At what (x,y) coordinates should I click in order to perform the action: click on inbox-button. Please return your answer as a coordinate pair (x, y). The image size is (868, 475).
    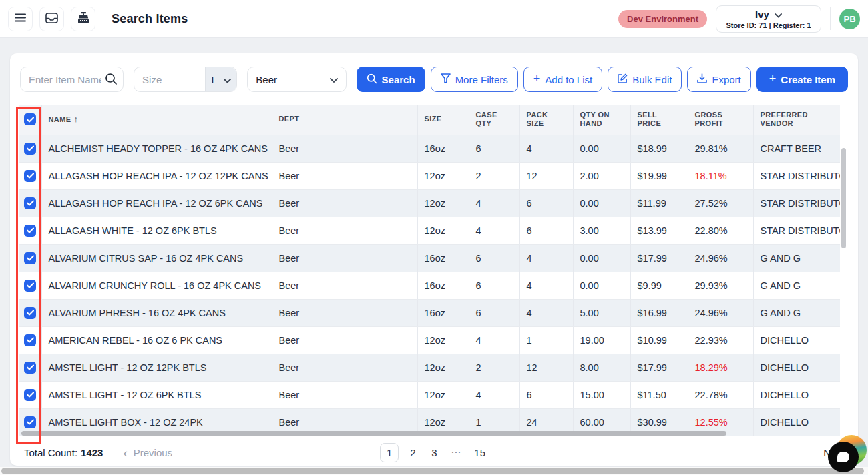
    Looking at the image, I should click on (52, 19).